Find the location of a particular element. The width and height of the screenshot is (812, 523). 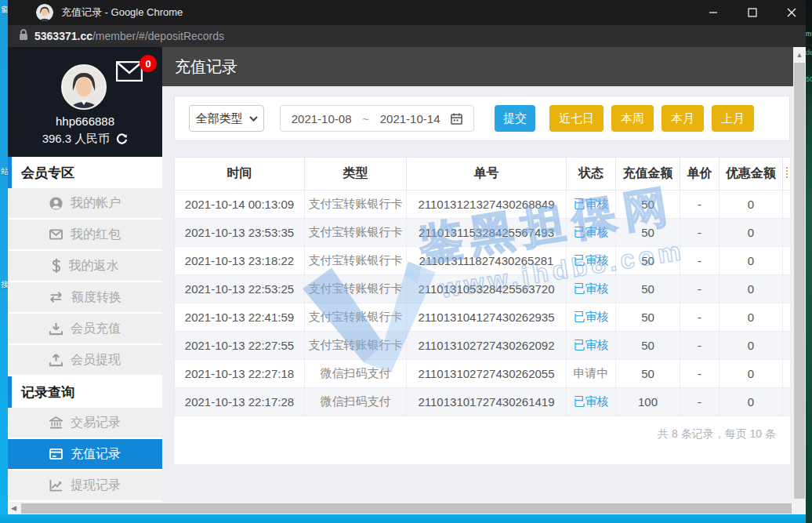

sidebar-item-deposit-records: 充值记录 is located at coordinates (85, 455).